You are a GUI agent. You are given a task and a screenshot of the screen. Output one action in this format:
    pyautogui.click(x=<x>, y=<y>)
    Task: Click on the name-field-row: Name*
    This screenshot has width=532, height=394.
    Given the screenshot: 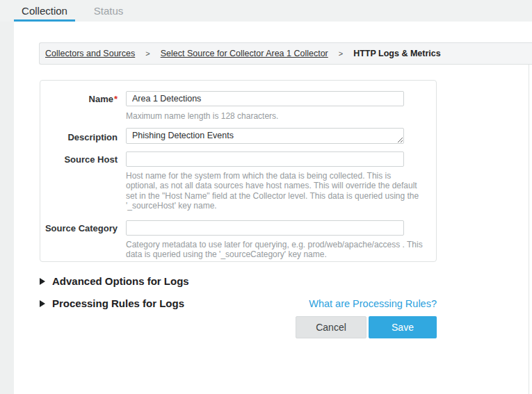 What is the action you would take?
    pyautogui.click(x=238, y=99)
    